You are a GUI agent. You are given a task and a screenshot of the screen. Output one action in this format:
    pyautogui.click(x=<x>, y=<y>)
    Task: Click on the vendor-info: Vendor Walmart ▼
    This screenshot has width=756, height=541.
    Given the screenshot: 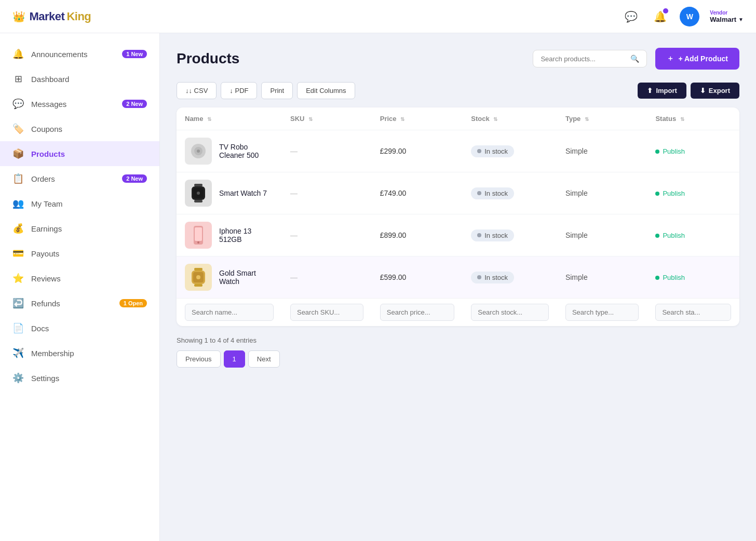 What is the action you would take?
    pyautogui.click(x=727, y=17)
    